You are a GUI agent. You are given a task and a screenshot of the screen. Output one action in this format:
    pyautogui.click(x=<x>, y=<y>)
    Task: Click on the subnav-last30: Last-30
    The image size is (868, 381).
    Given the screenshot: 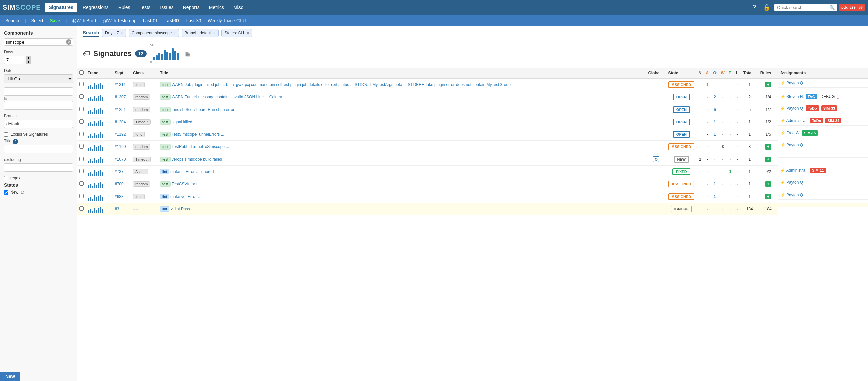 What is the action you would take?
    pyautogui.click(x=193, y=21)
    